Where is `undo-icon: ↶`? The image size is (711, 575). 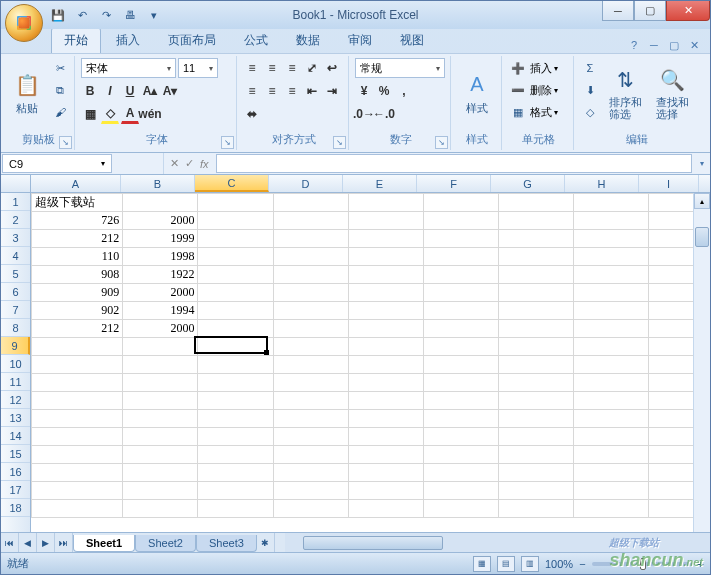 undo-icon: ↶ is located at coordinates (82, 15).